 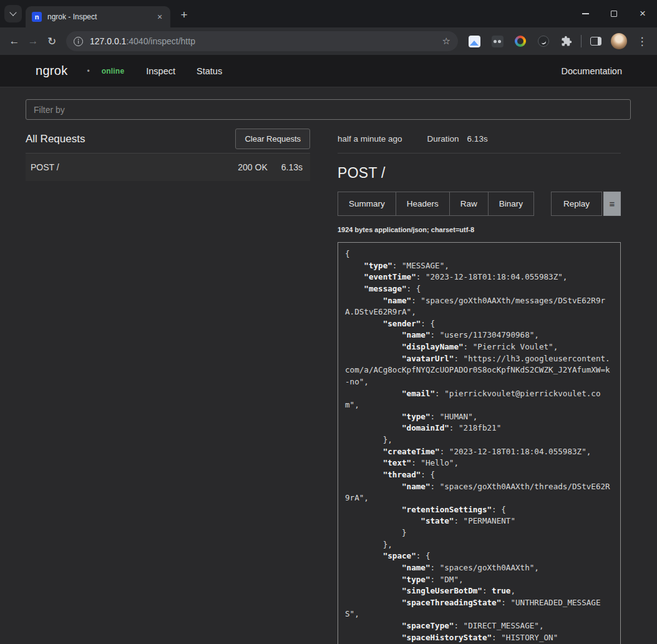 What do you see at coordinates (469, 203) in the screenshot?
I see `tab-raw: Raw` at bounding box center [469, 203].